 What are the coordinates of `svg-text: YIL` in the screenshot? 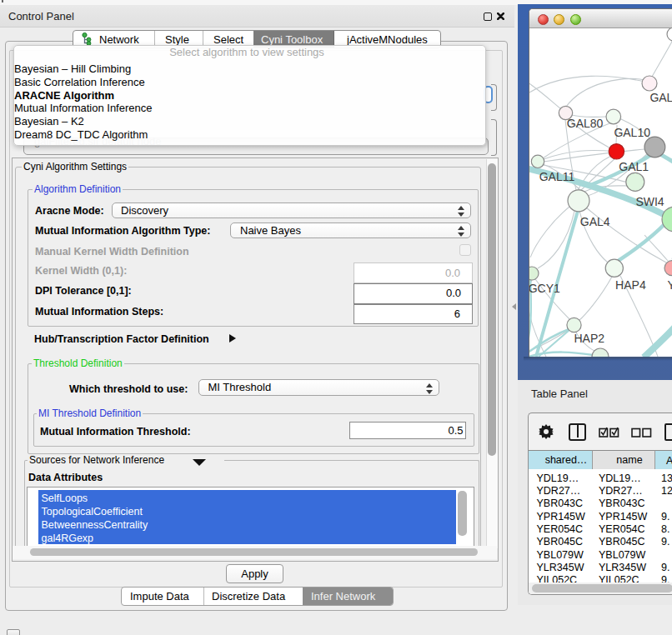 It's located at (669, 285).